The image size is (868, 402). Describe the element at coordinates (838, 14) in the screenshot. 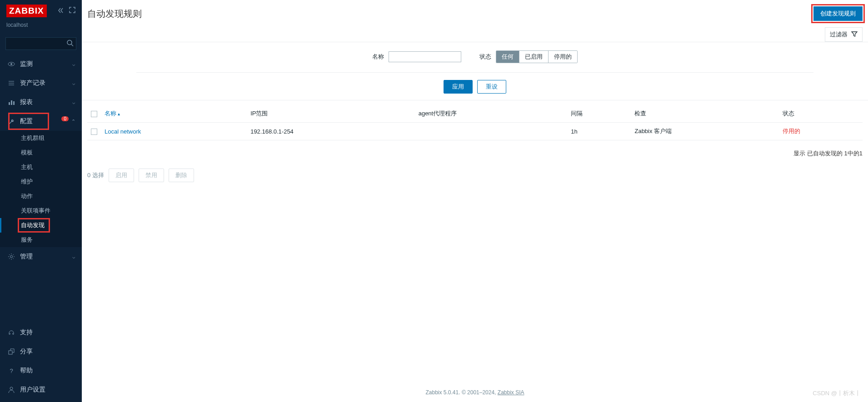

I see `create-rule-button: 创建发现规则` at that location.